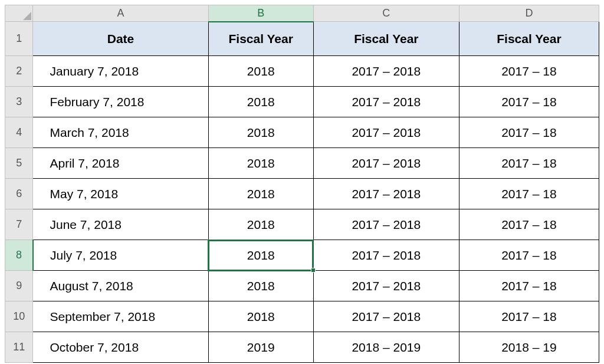 This screenshot has width=604, height=364. I want to click on cell-a11: October 7, 2018, so click(120, 347).